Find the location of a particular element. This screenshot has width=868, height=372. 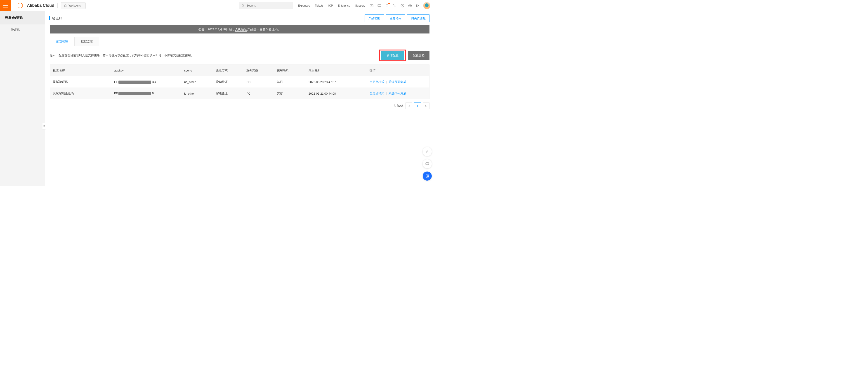

nav-expenses: Expenses is located at coordinates (304, 5).